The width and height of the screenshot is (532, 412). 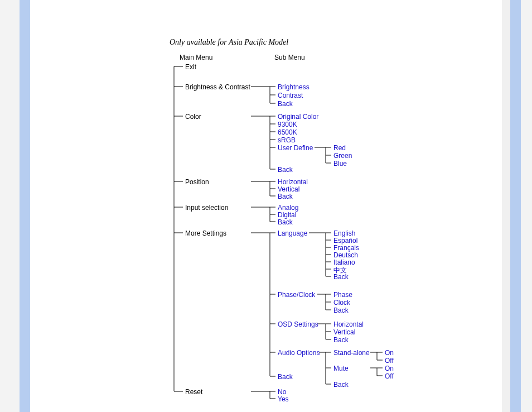 What do you see at coordinates (349, 324) in the screenshot?
I see `osd-horizontal: Horizontal` at bounding box center [349, 324].